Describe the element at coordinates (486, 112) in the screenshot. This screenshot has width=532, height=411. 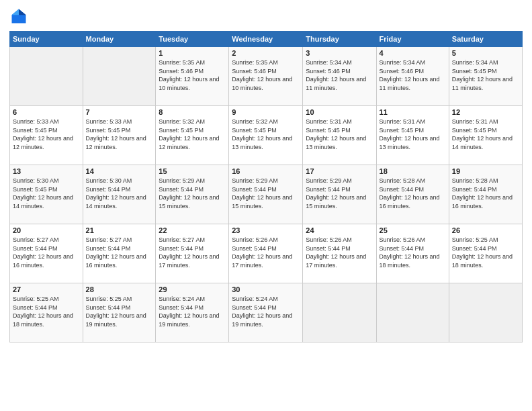
I see `day-number: 12` at that location.